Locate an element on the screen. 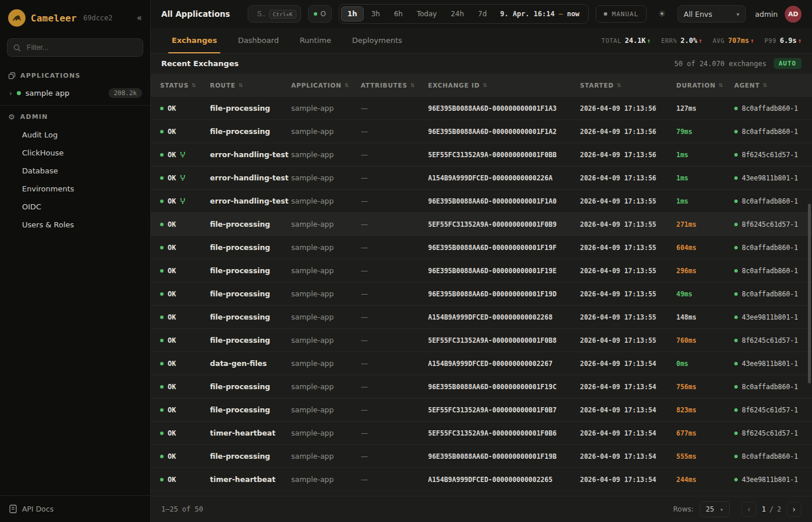 The image size is (812, 522). exchange-id-cell: A154B9A999DFCED-000000000002265 is located at coordinates (504, 480).